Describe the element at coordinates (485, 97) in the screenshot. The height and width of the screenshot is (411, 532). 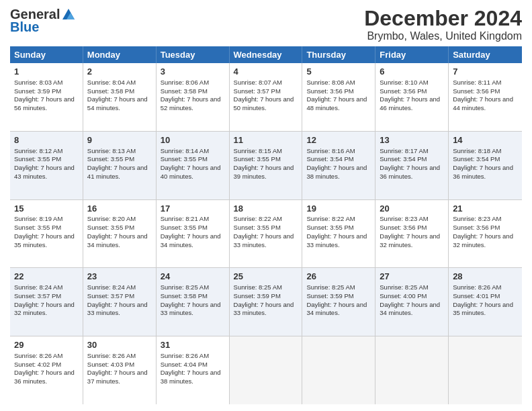
I see `day-cell-7: 7Sunrise: 8:11 AMSunset: 3:56 PMDaylight…` at that location.